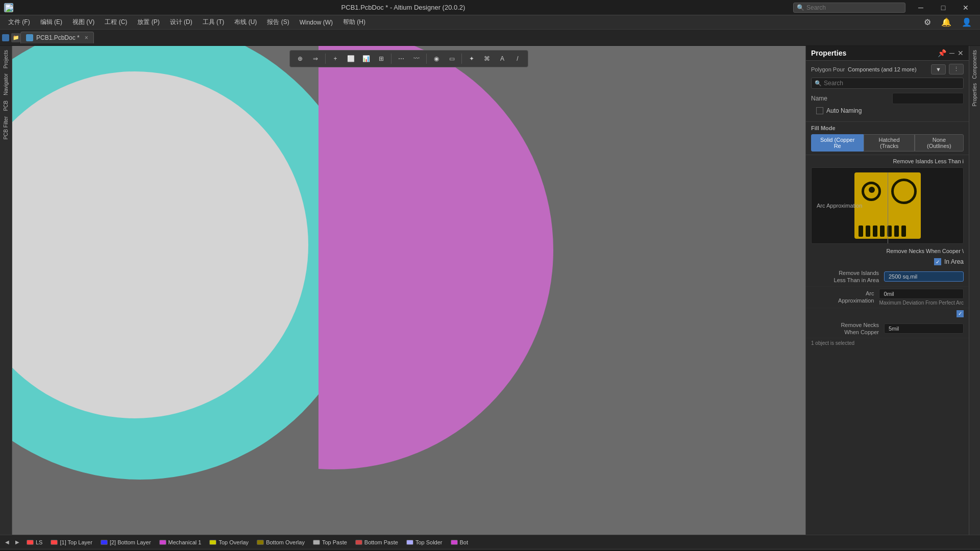 Image resolution: width=980 pixels, height=551 pixels. Describe the element at coordinates (51, 22) in the screenshot. I see `menu-edit: 编辑 (E)` at that location.